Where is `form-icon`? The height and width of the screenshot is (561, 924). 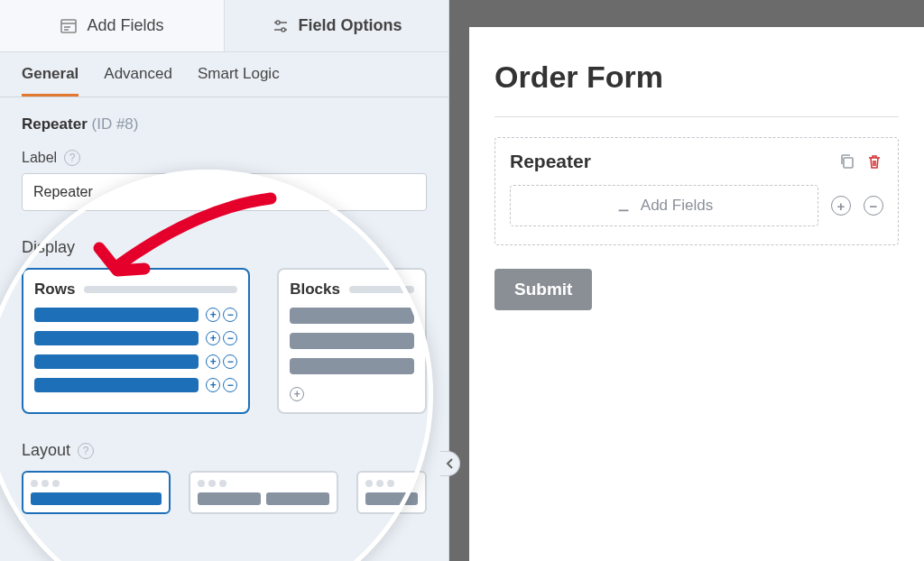 form-icon is located at coordinates (69, 26).